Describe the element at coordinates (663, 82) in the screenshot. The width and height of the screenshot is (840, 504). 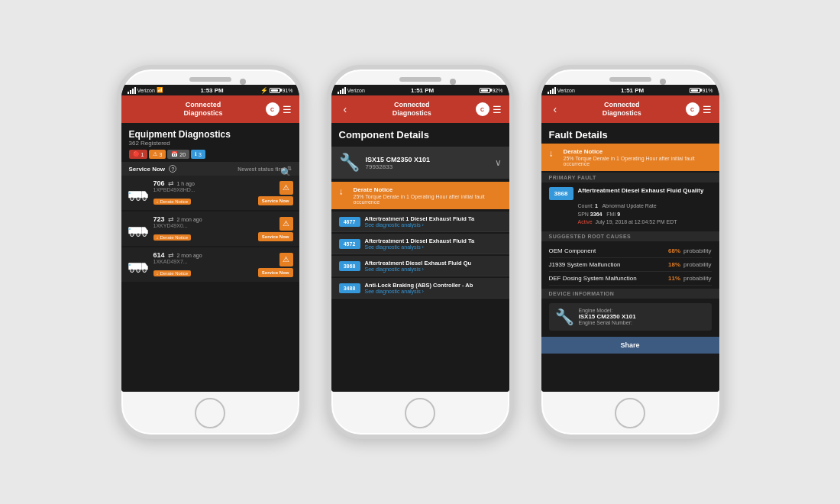
I see `phone-3-camera` at that location.